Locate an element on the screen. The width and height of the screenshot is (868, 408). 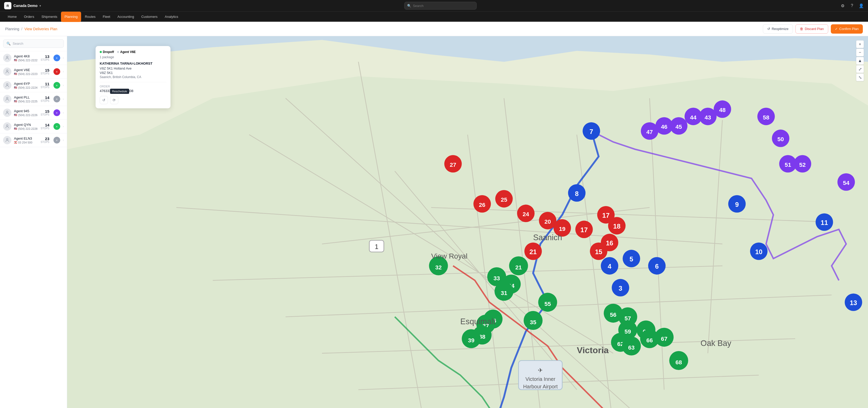
svg-text: 35 is located at coordinates (533, 322).